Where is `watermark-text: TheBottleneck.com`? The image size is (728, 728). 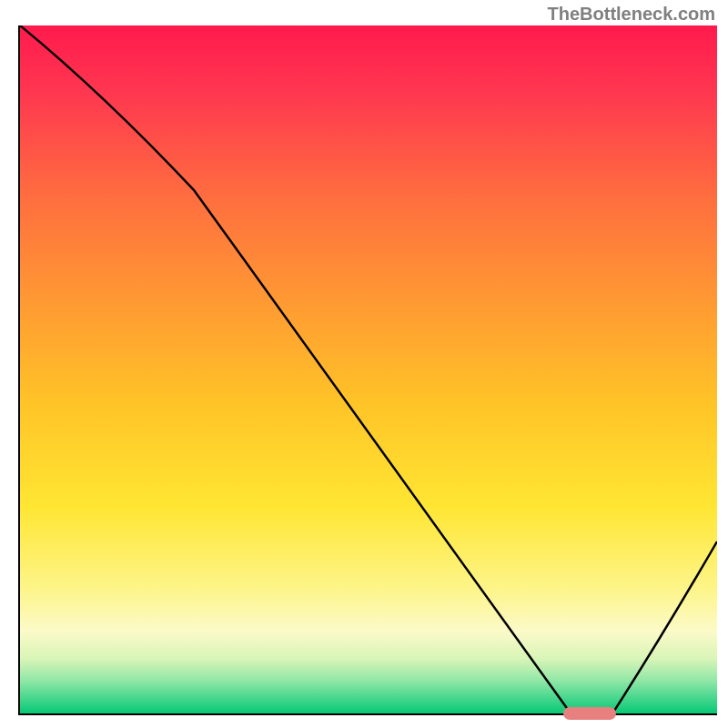
watermark-text: TheBottleneck.com is located at coordinates (632, 15).